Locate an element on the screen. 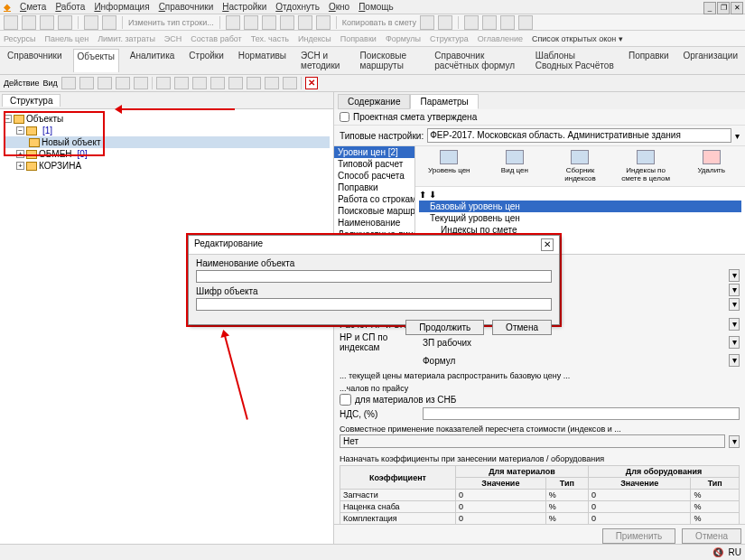 The height and width of the screenshot is (560, 745). cat-item: Типовой расчет is located at coordinates (374, 164).